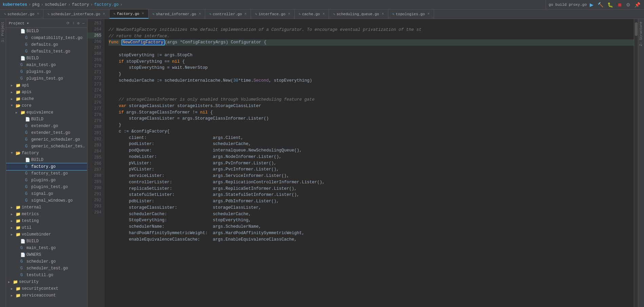  Describe the element at coordinates (636, 163) in the screenshot. I see `right-scrollbar` at that location.